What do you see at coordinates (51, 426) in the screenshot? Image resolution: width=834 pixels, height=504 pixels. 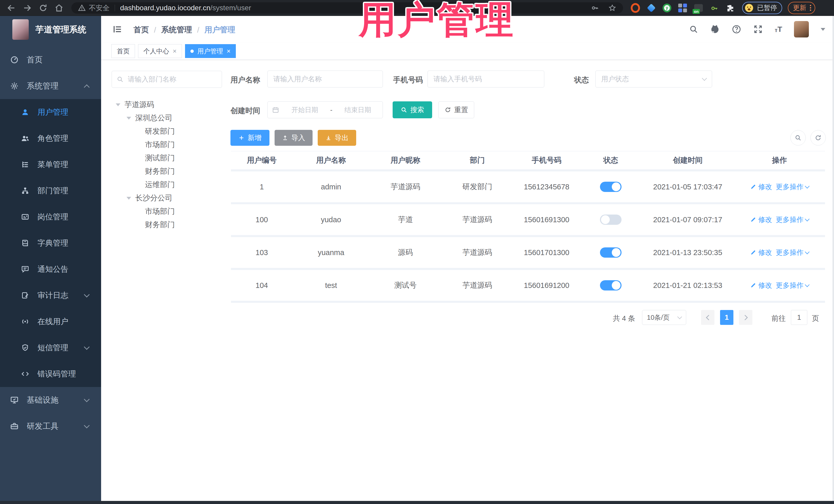 I see `sidebar-item-dev-tools: 研发工具` at bounding box center [51, 426].